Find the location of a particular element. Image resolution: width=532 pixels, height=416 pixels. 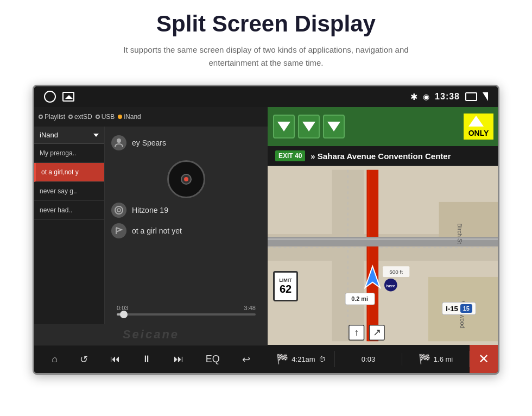

page-subtitle: It supports the same screen display of t… is located at coordinates (266, 56).